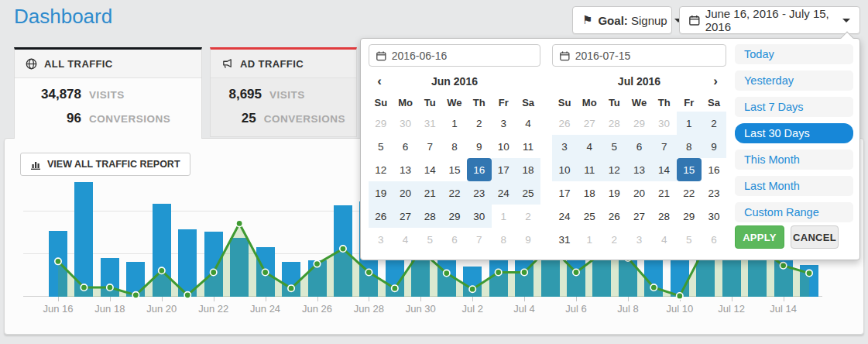  I want to click on day-cell-jul-2016-11: 11, so click(589, 170).